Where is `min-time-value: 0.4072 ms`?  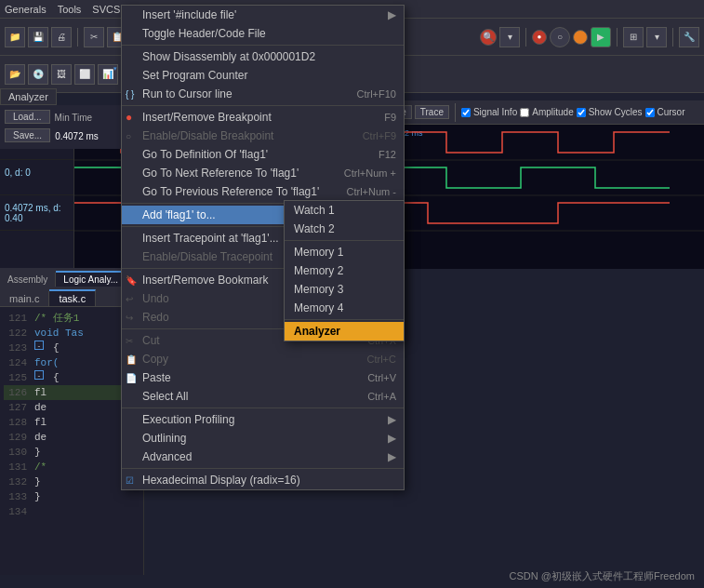 min-time-value: 0.4072 ms is located at coordinates (76, 136).